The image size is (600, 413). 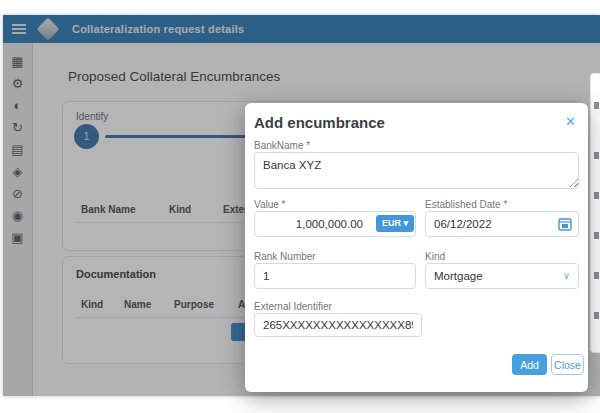 What do you see at coordinates (566, 276) in the screenshot?
I see `chevron-down-icon: ∨` at bounding box center [566, 276].